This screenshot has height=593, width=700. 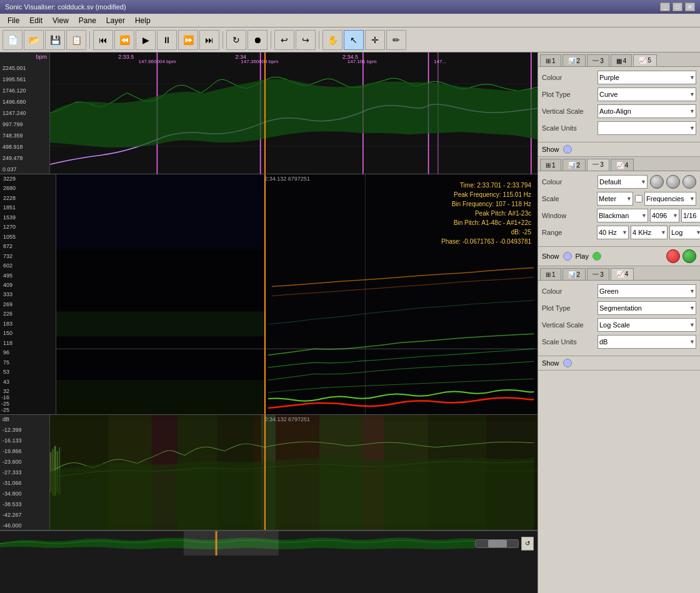 What do you see at coordinates (619, 199) in the screenshot?
I see `p2-scale-row: Scale Meter dB Linear ▼ Frequencies` at bounding box center [619, 199].